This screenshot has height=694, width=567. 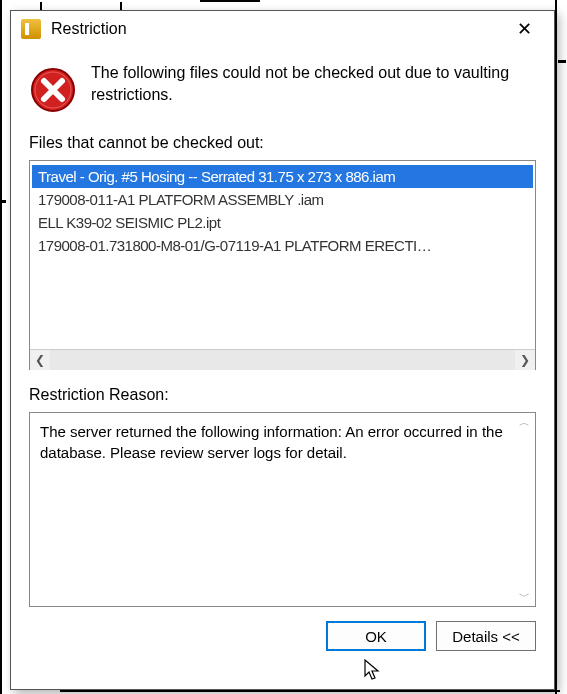 What do you see at coordinates (282, 29) in the screenshot?
I see `titlebar: Restriction ✕` at bounding box center [282, 29].